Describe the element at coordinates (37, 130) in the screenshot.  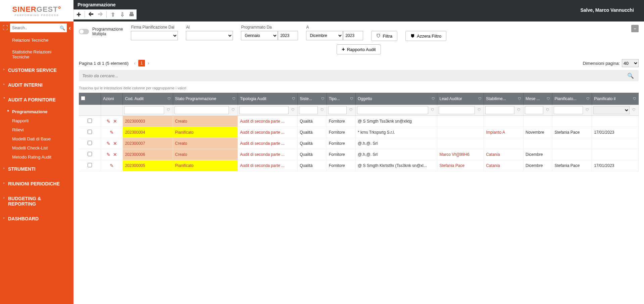
I see `sidebar-subitem: Rilievi` at that location.